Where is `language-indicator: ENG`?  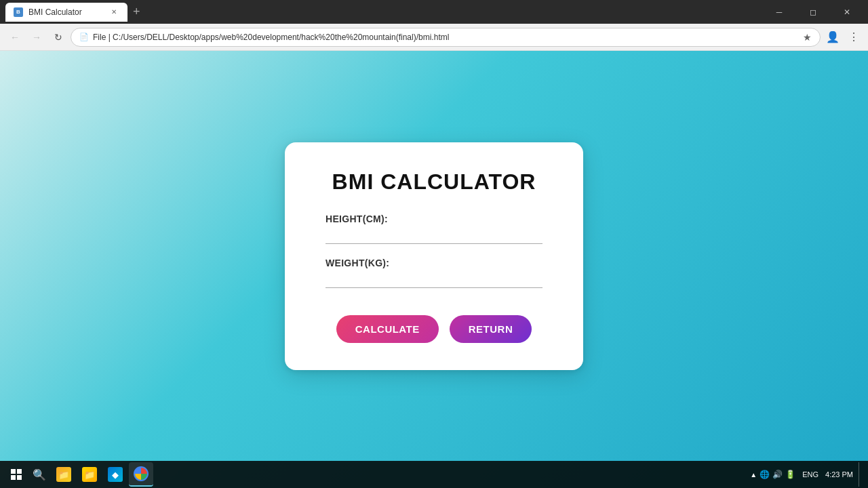
language-indicator: ENG is located at coordinates (810, 474).